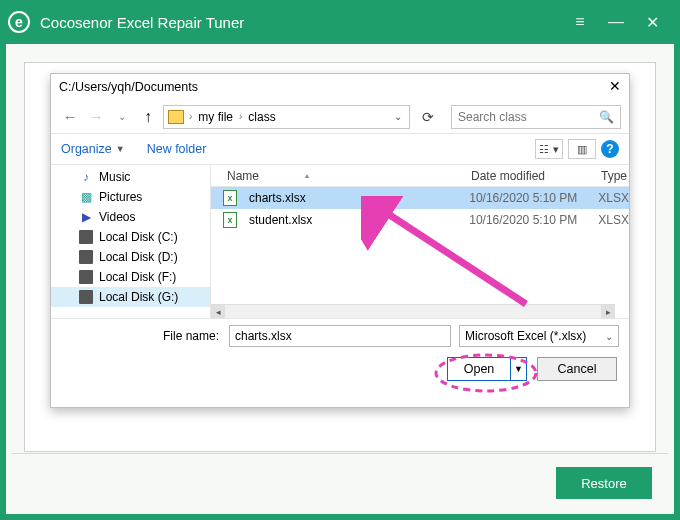  I want to click on sidebar-item-label: Local Disk (C:), so click(138, 237).